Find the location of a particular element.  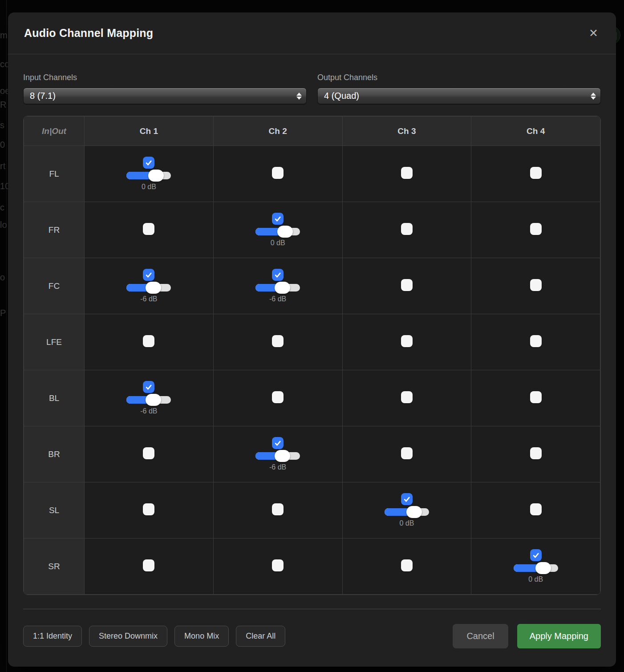

footer-divider is located at coordinates (312, 609).